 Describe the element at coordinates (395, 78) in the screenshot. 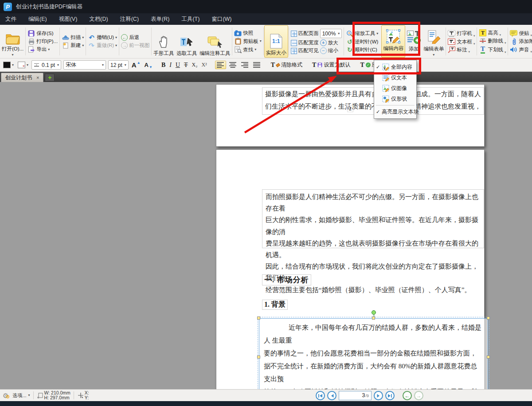

I see `dropdown-item-text-only: 仅文本` at that location.